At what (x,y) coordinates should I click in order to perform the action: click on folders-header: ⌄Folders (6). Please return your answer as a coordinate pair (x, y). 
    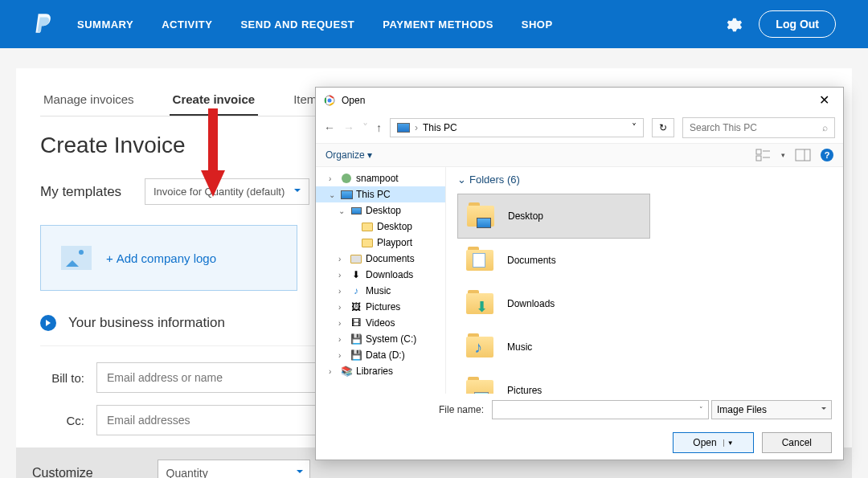
    Looking at the image, I should click on (645, 180).